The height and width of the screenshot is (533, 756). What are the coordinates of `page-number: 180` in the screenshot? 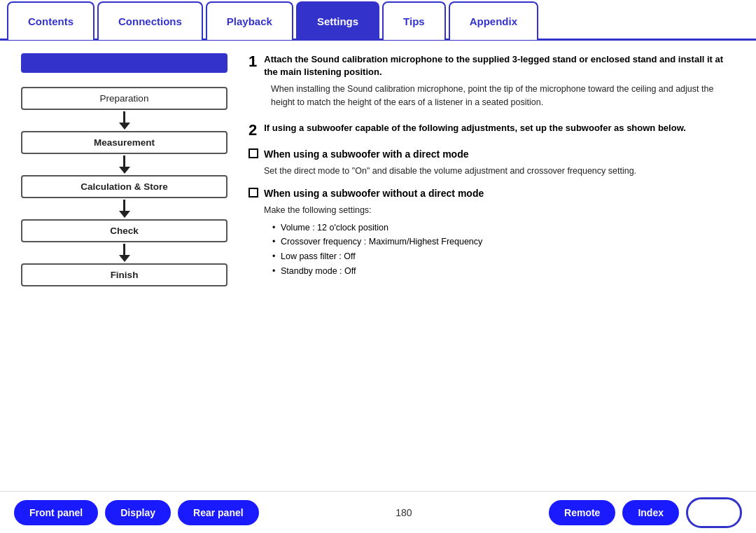 It's located at (404, 513).